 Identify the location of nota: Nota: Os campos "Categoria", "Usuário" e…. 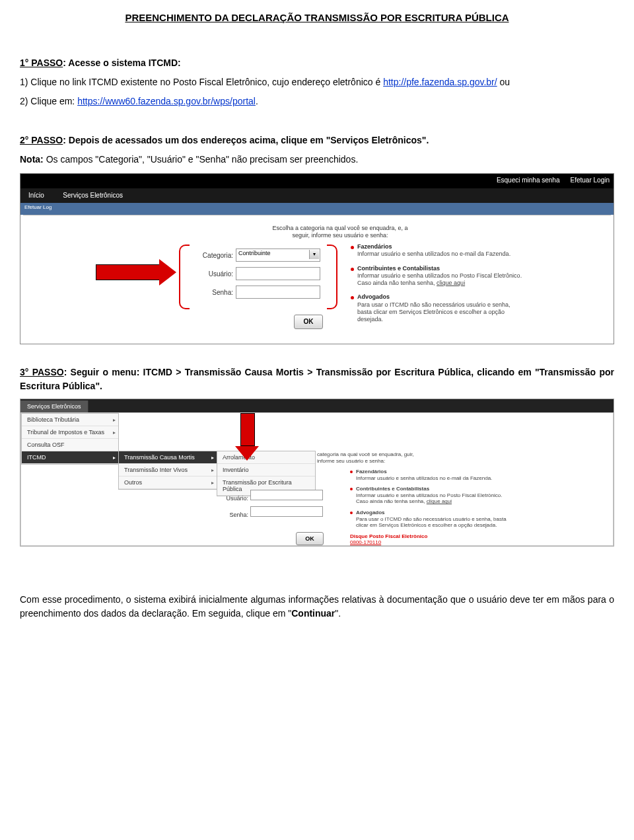
(317, 160).